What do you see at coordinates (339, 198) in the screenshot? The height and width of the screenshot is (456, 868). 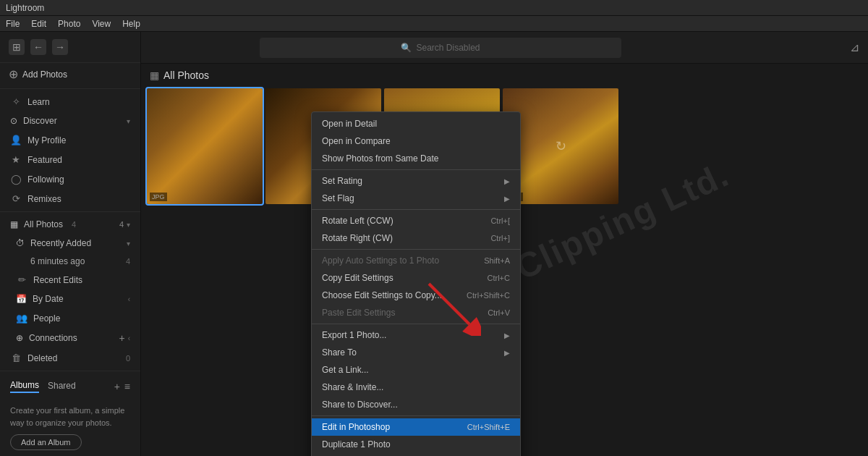 I see `ctx-set-flag-label: Set Flag` at bounding box center [339, 198].